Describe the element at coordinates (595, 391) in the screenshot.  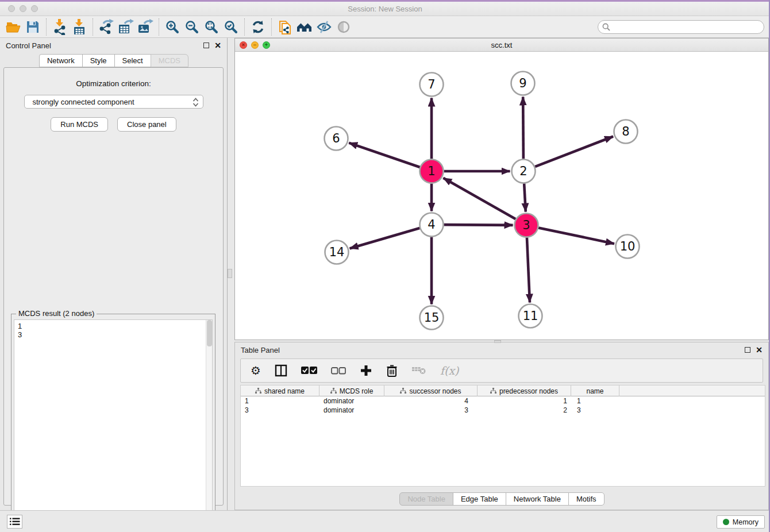
I see `column-header-name: name` at that location.